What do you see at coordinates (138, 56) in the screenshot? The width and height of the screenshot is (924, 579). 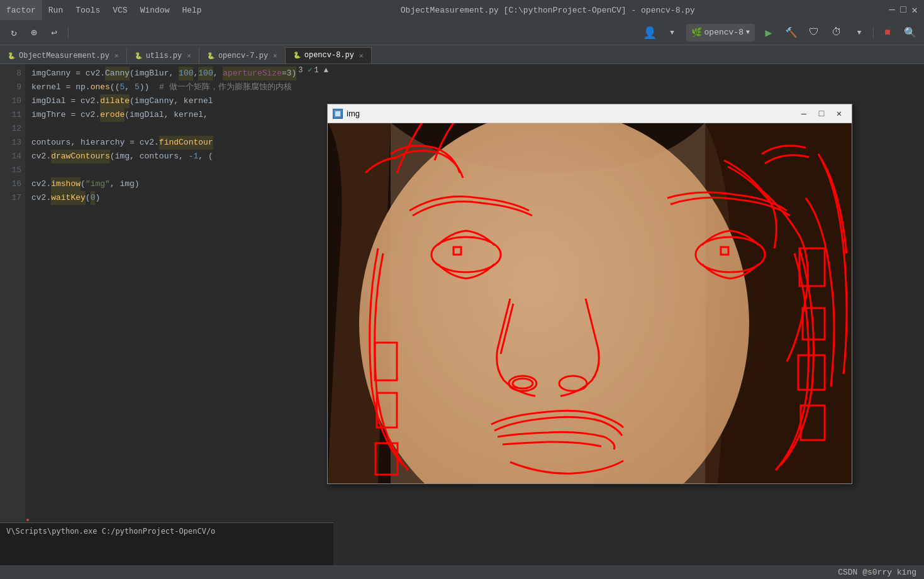 I see `tab-py-icon-2: 🐍` at bounding box center [138, 56].